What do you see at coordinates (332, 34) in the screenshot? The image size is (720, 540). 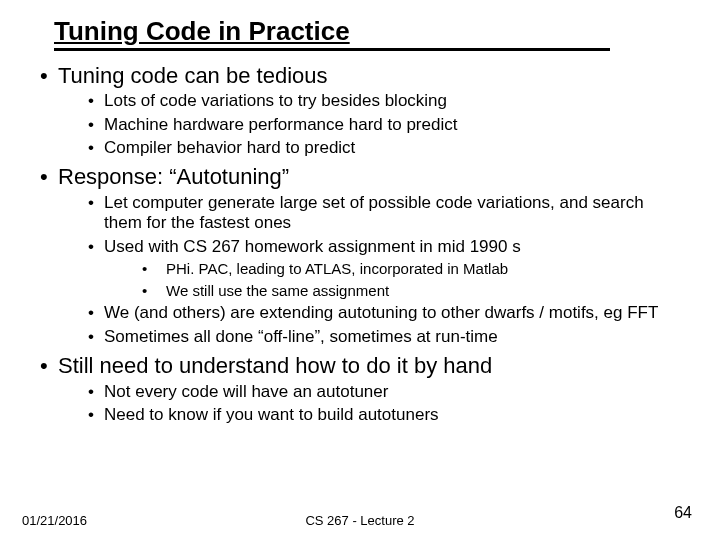 I see `slide-title: Tuning Code in Practice` at bounding box center [332, 34].